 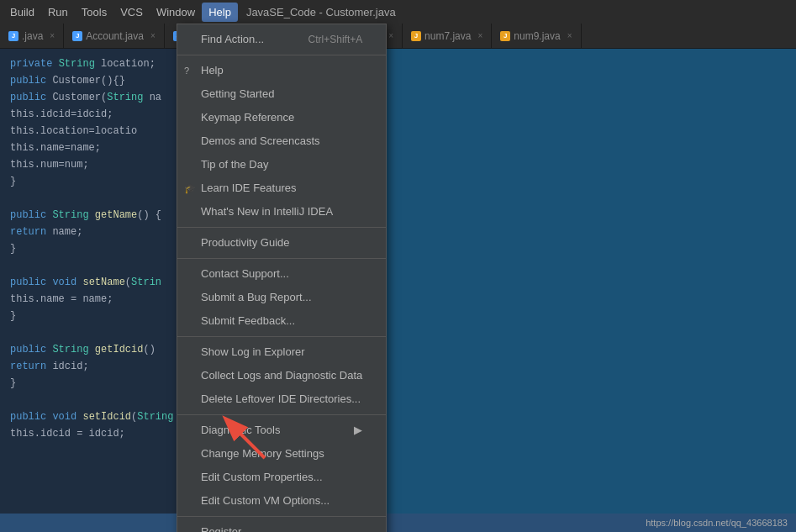 I want to click on tab-label-num9: num9.java, so click(x=536, y=36).